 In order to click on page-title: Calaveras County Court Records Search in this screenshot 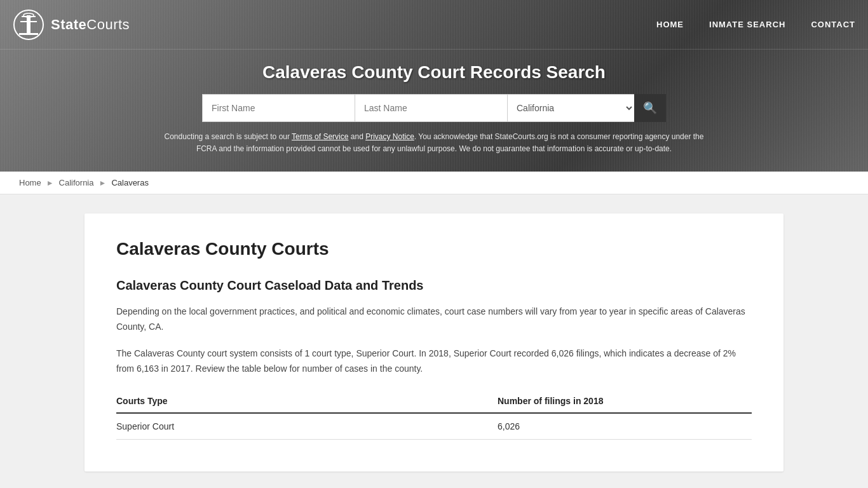, I will do `click(434, 72)`.